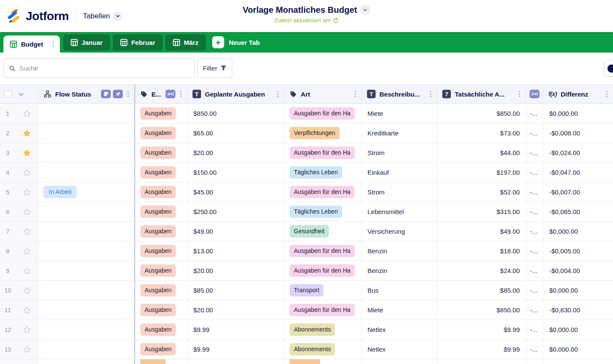 The width and height of the screenshot is (613, 364). Describe the element at coordinates (323, 291) in the screenshot. I see `art-cell: Transport` at that location.